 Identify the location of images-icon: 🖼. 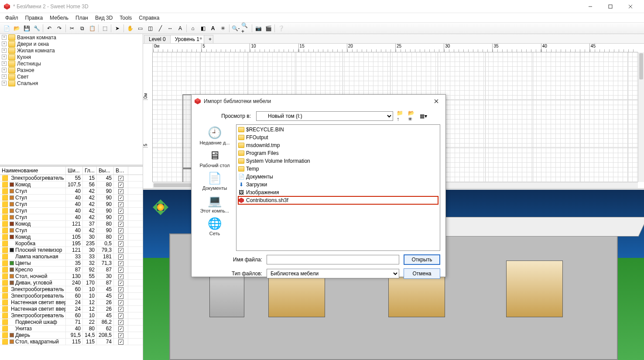
(241, 192).